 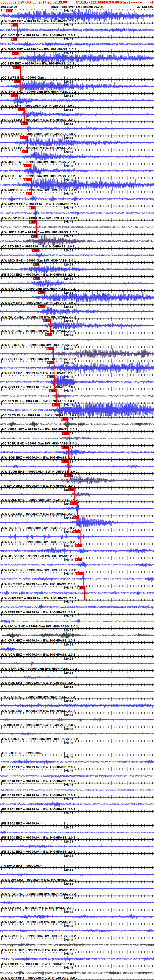 I want to click on trace-row: 20:53UW LEBA HHZ -- 99999.0km BW. HIGHPA…, so click(x=77, y=945).